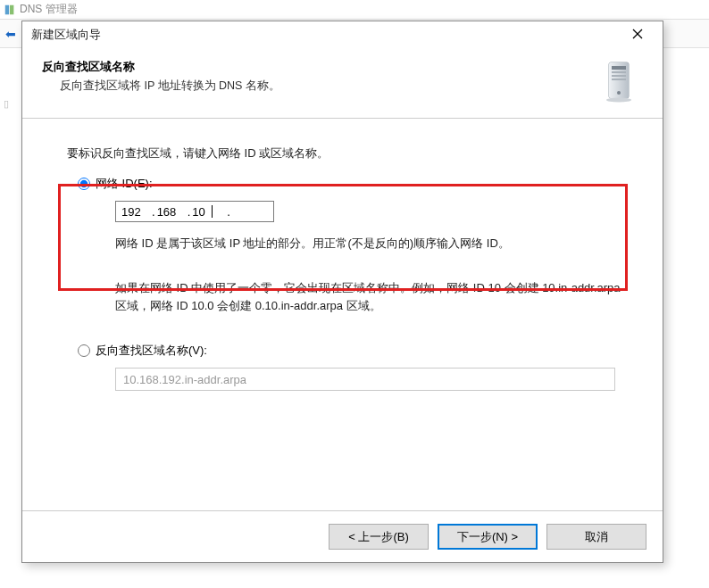 The image size is (709, 588). I want to click on cancel-button: 取消, so click(596, 537).